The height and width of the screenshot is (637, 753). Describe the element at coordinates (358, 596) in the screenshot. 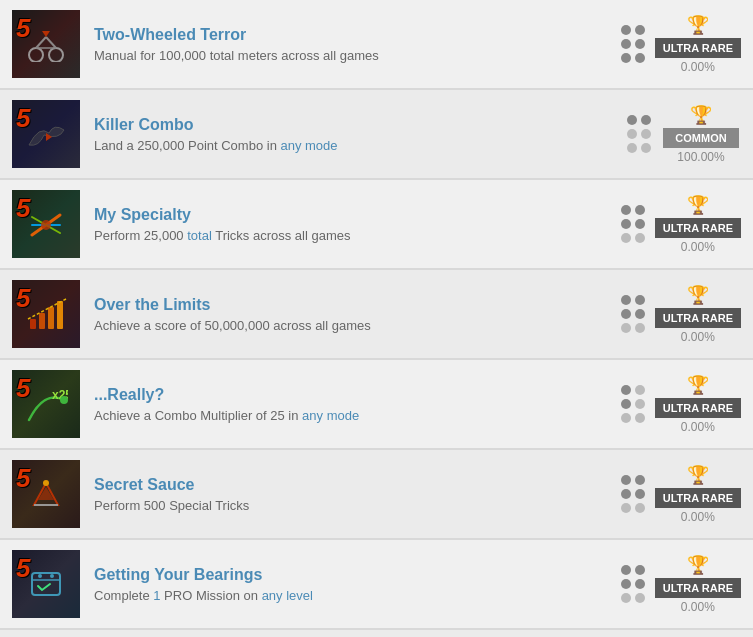

I see `achievement-desc: Complete 1 PRO Mission on any level` at that location.